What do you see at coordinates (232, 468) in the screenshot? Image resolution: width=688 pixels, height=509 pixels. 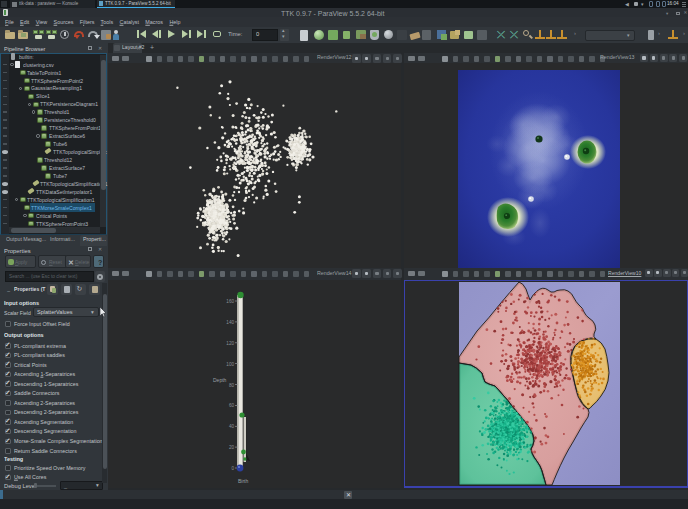 I see `svg-text: 0` at bounding box center [232, 468].